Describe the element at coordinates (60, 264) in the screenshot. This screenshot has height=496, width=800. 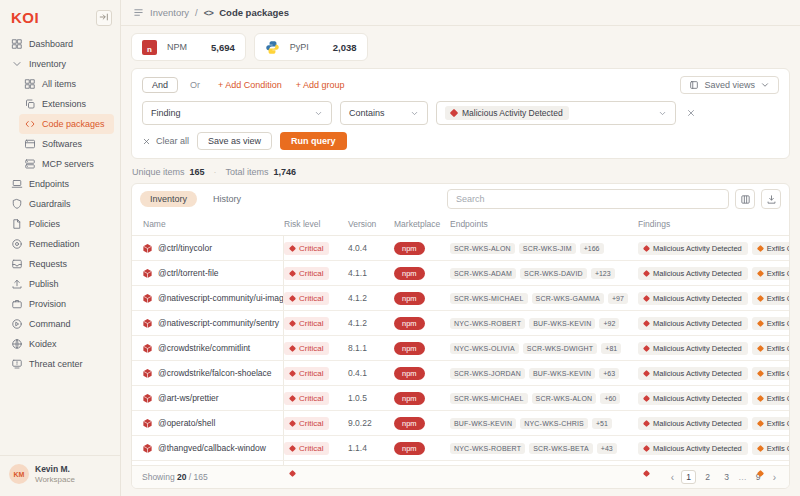
I see `sidebar-item-requests: Requests` at that location.